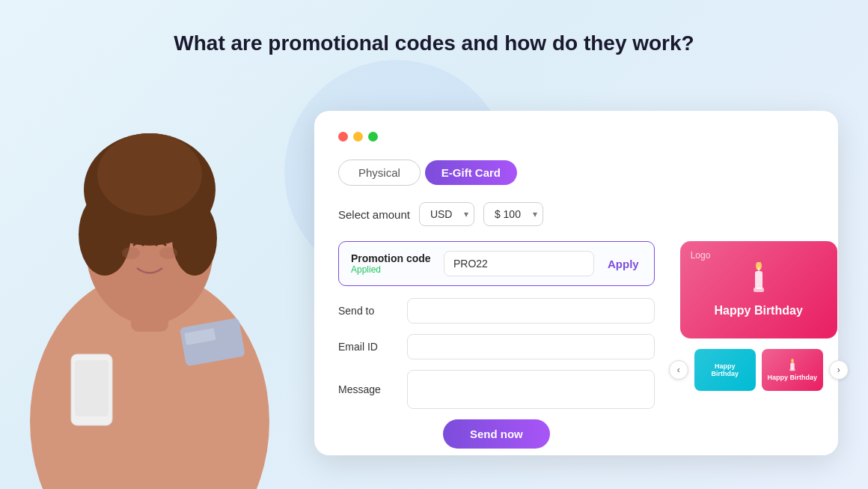 The width and height of the screenshot is (868, 489). Describe the element at coordinates (368, 389) in the screenshot. I see `message-label: Message` at that location.